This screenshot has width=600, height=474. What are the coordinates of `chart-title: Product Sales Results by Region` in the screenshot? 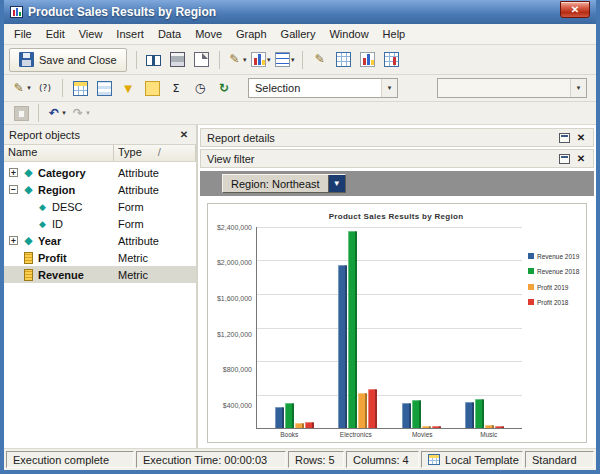 It's located at (396, 216).